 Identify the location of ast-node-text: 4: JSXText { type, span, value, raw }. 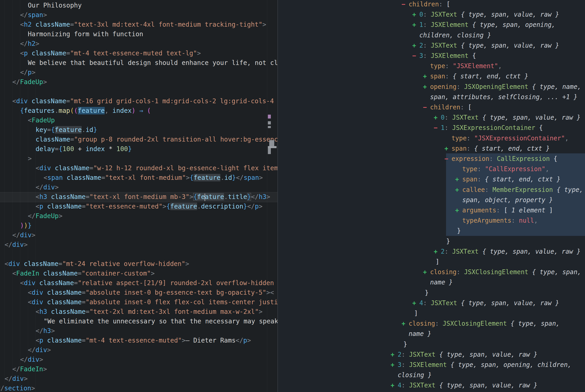
(467, 385).